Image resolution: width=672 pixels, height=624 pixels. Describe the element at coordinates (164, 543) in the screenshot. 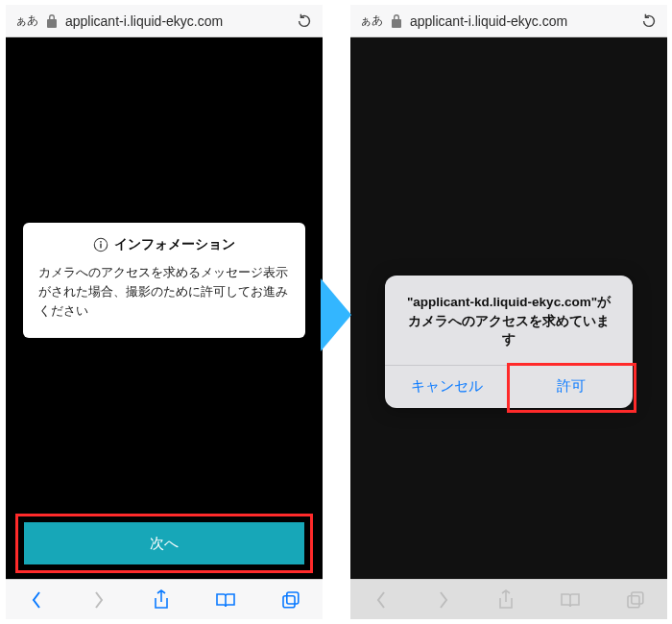

I see `next-button-highlight-box: 次へ` at that location.